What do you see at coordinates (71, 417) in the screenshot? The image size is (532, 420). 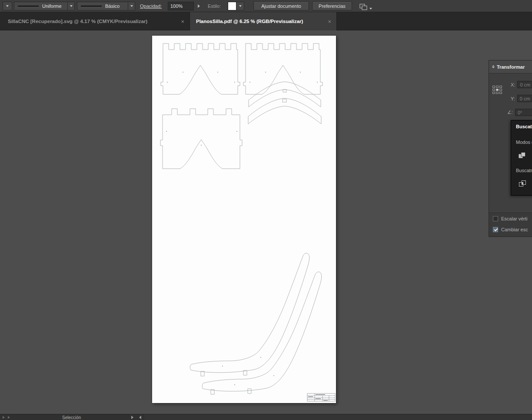 I see `tool-name: Selección` at bounding box center [71, 417].